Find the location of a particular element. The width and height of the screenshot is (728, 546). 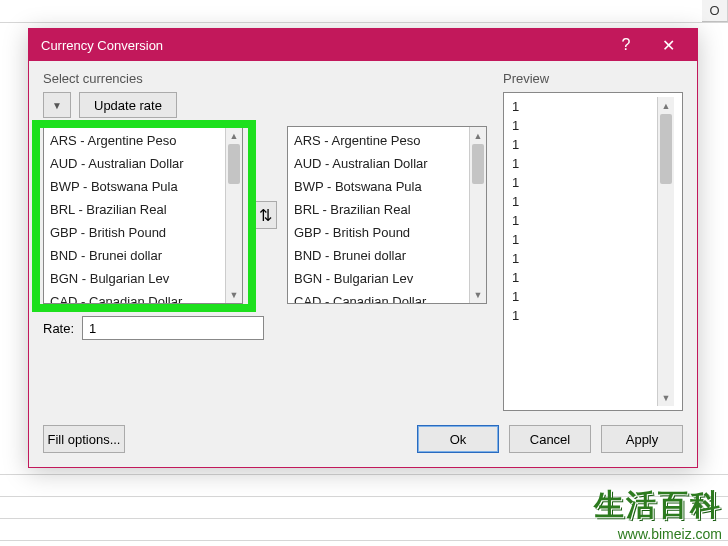

close-icon: ✕ is located at coordinates (668, 46).